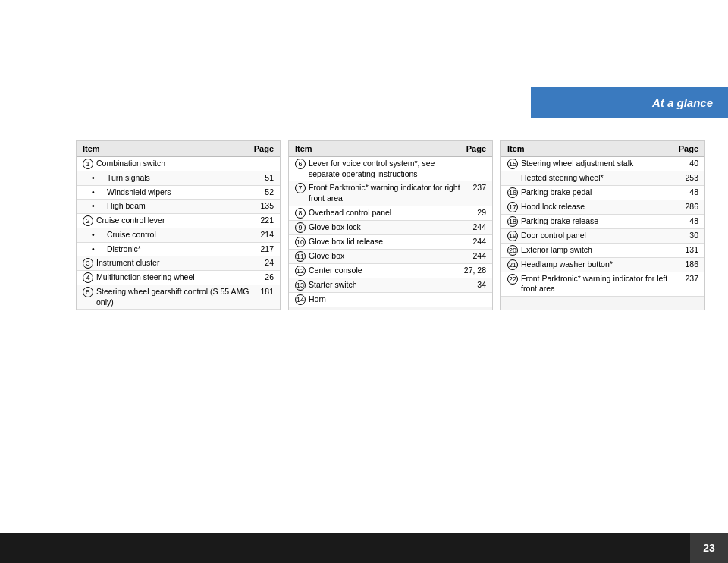  I want to click on table-row: 18Parking brake release48, so click(603, 222).